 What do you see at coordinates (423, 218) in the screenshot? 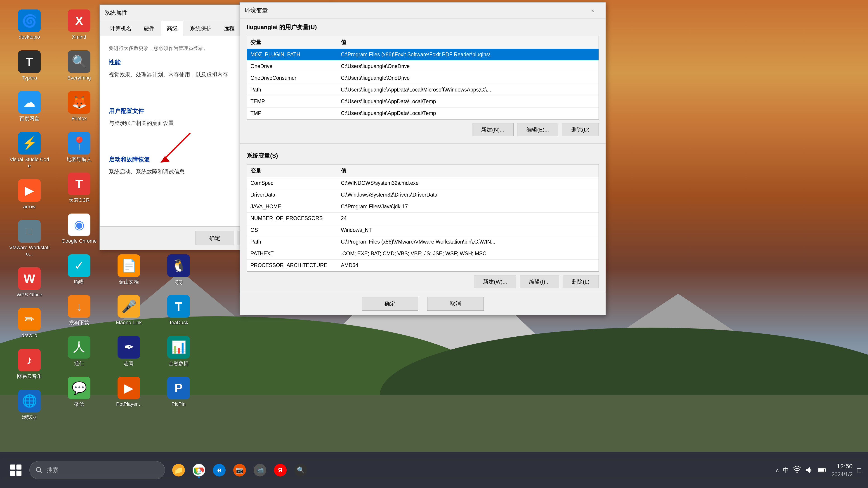
I see `sys-var-row-3: NUMBER_OF_PROCESSORS 24` at bounding box center [423, 218].